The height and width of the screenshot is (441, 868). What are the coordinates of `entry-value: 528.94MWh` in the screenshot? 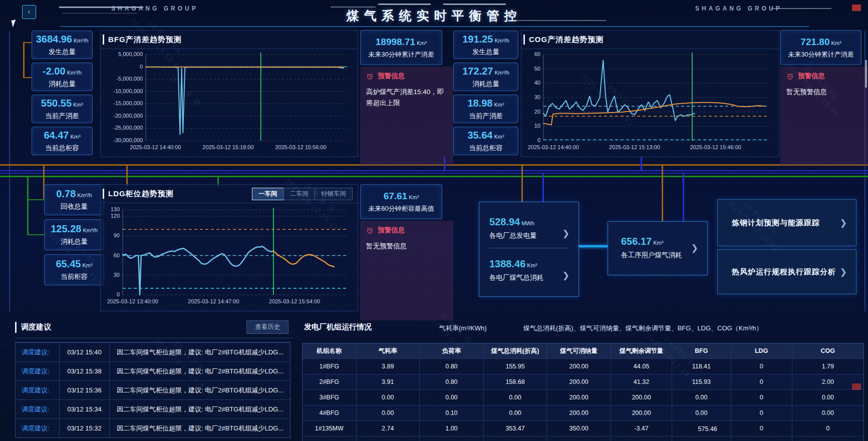 It's located at (513, 222).